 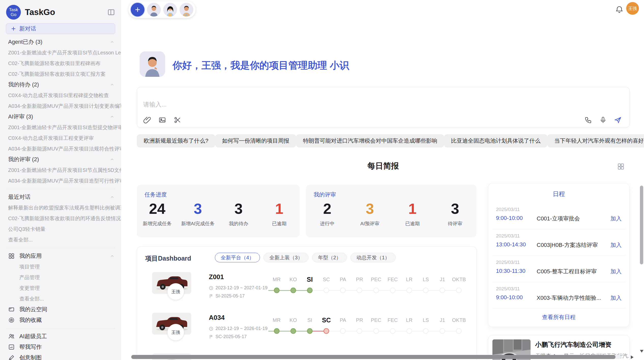 I want to click on app-item-project-mgmt: 项目管理, so click(x=61, y=267).